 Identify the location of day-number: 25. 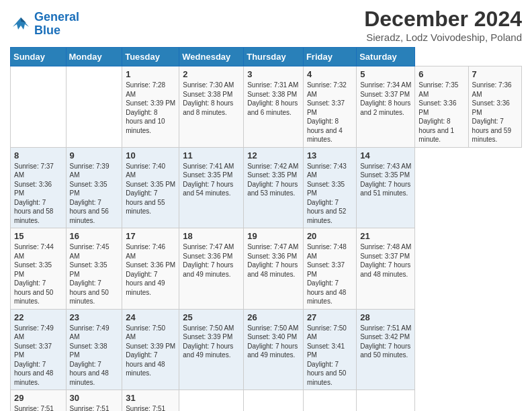
(211, 317).